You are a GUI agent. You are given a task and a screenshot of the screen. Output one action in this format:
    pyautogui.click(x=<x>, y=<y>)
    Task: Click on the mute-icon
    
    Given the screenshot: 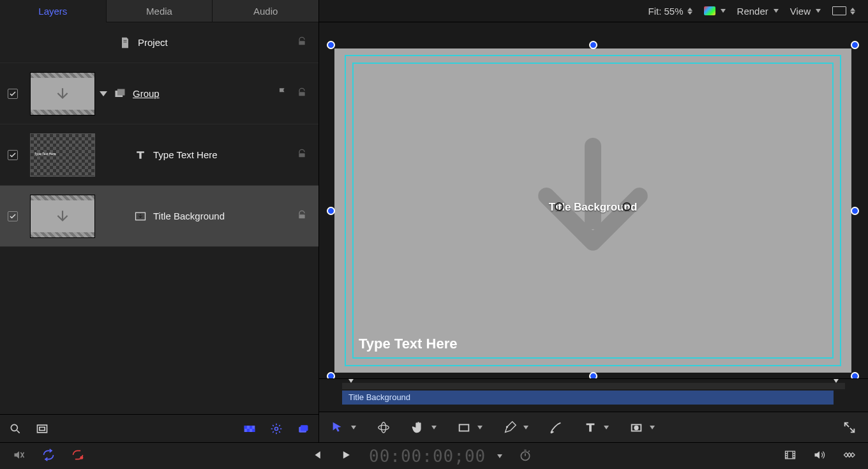 What is the action you would take?
    pyautogui.click(x=19, y=456)
    